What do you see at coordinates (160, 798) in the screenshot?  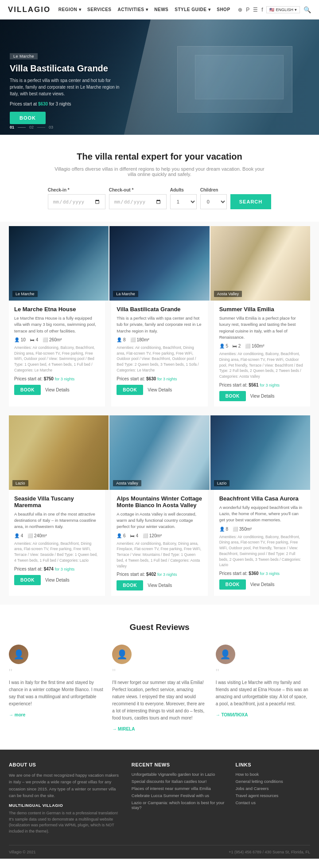 I see `footer-cols: ABOUT US We are one of the most recogniz…` at bounding box center [160, 798].